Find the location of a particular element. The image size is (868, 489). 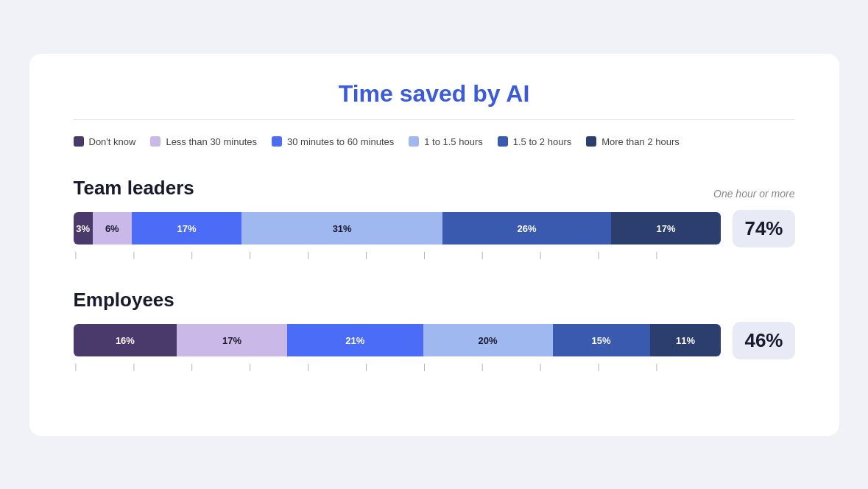

tick-row-team-leaders is located at coordinates (434, 255).